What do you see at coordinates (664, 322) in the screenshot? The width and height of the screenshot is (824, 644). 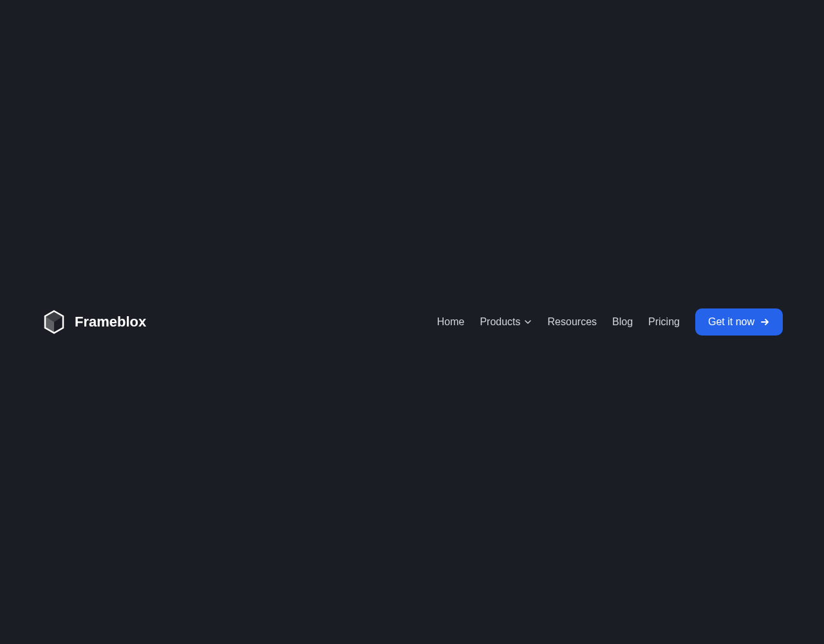 I see `nav-link-label: Pricing` at bounding box center [664, 322].